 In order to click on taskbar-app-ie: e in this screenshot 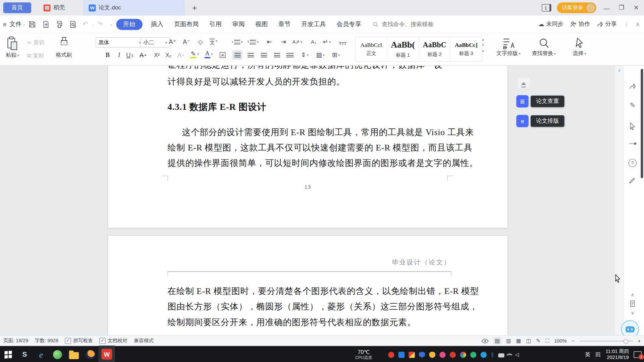, I will do `click(41, 354)`.